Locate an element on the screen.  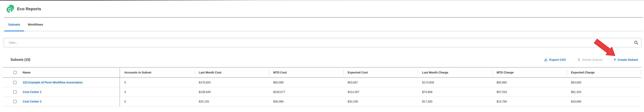
select-all-cell is located at coordinates (13, 72).